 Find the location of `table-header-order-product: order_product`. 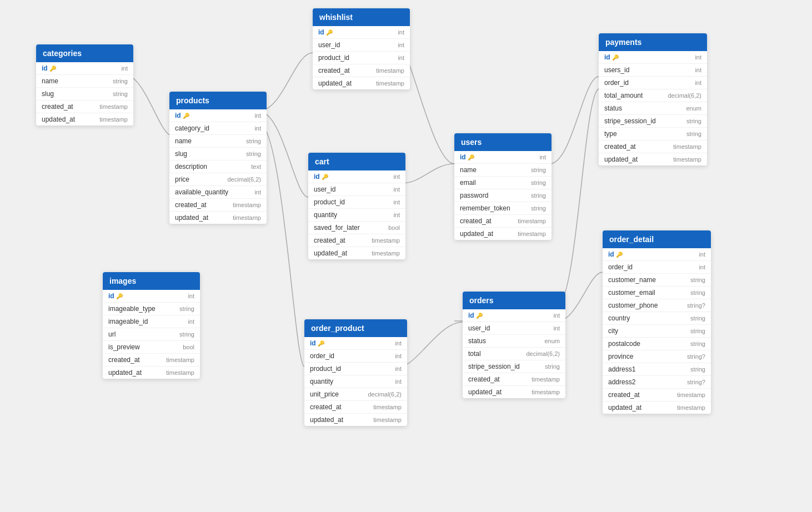

table-header-order-product: order_product is located at coordinates (355, 328).